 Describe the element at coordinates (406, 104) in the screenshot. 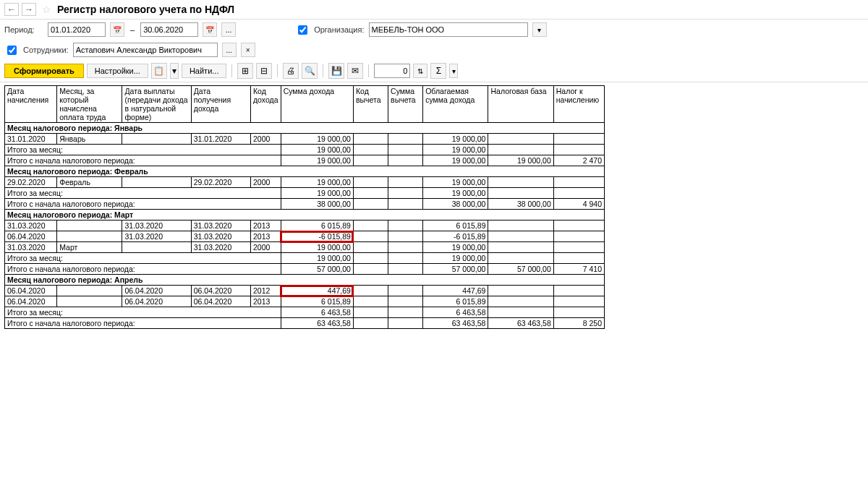

I see `col-deduction-sum: Сумма вычета` at that location.